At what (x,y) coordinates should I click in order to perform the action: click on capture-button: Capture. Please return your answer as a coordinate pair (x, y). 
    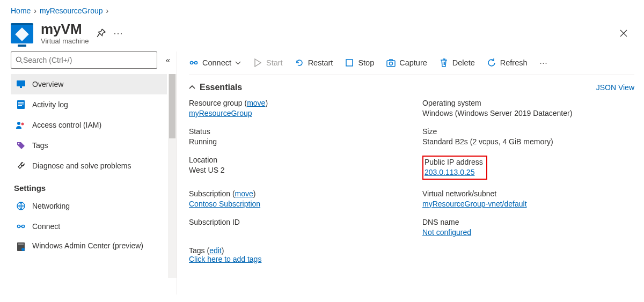
    Looking at the image, I should click on (407, 63).